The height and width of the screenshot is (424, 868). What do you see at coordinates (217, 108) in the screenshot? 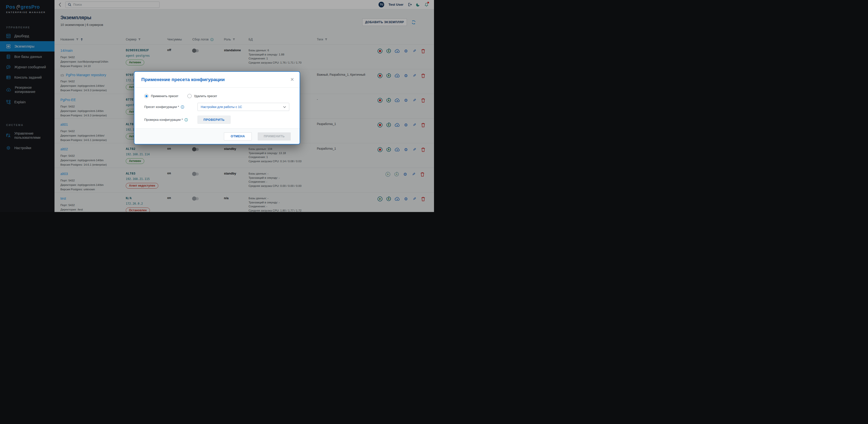
I see `apply-preset-modal: Применение пресета конфигурации ✕ Примен…` at bounding box center [217, 108].